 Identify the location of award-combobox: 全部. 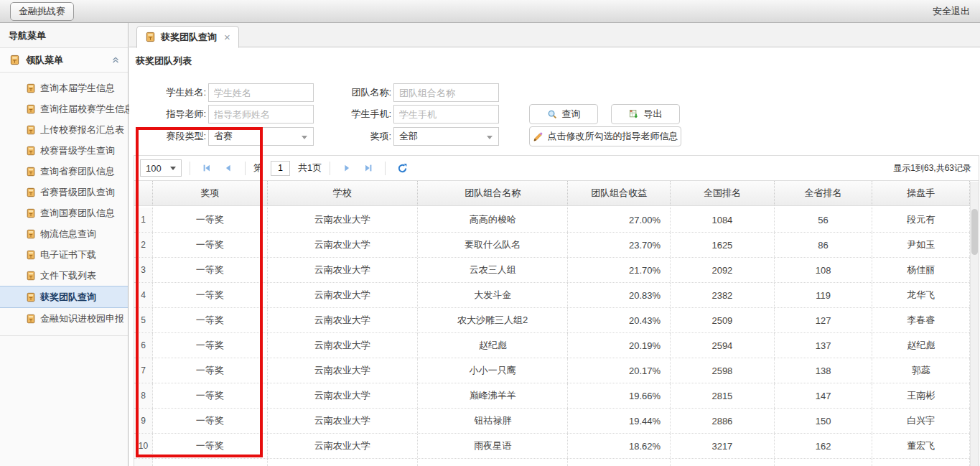
(447, 136).